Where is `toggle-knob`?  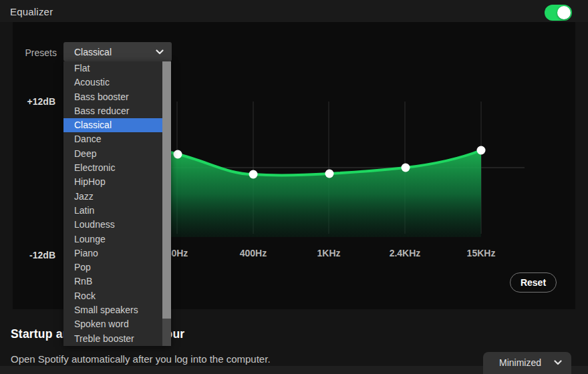
toggle-knob is located at coordinates (564, 13).